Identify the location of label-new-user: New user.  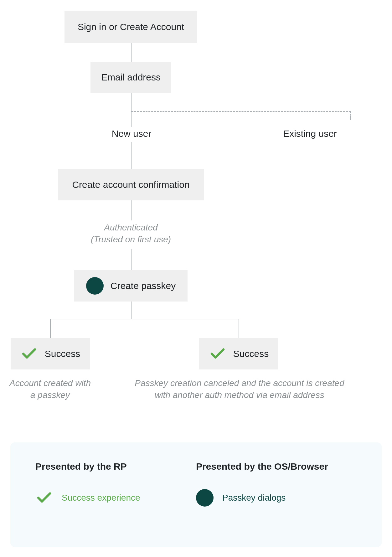
(132, 134).